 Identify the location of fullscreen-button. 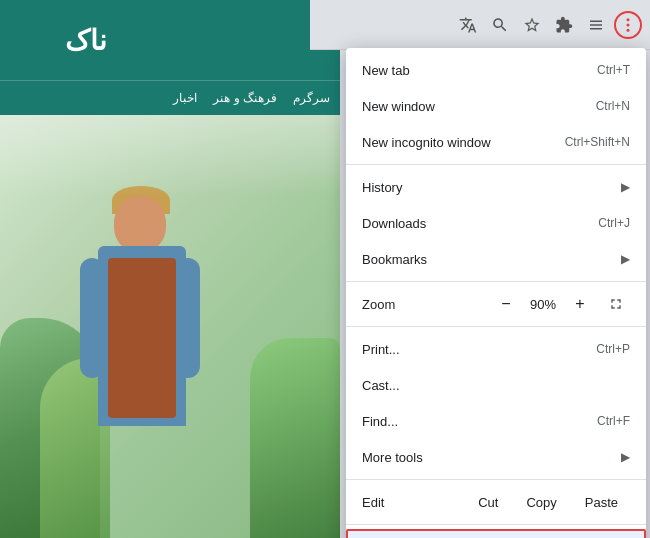
(616, 304).